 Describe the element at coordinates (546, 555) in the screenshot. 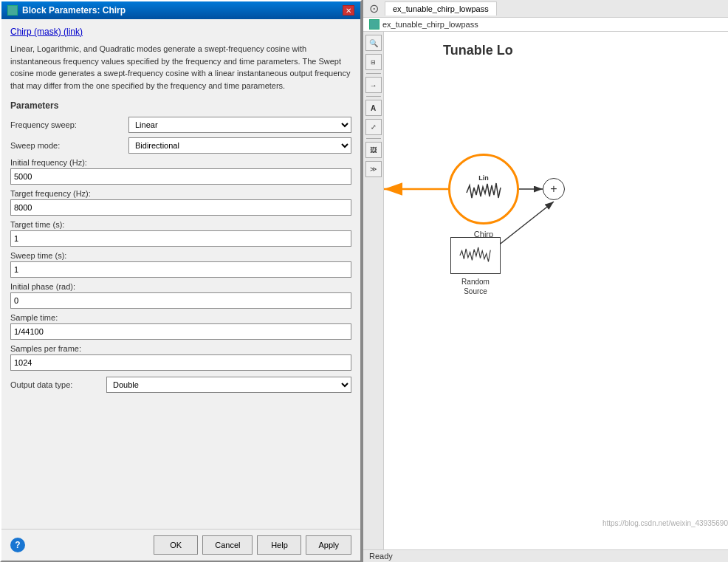

I see `simulink-statusbar: Ready` at that location.